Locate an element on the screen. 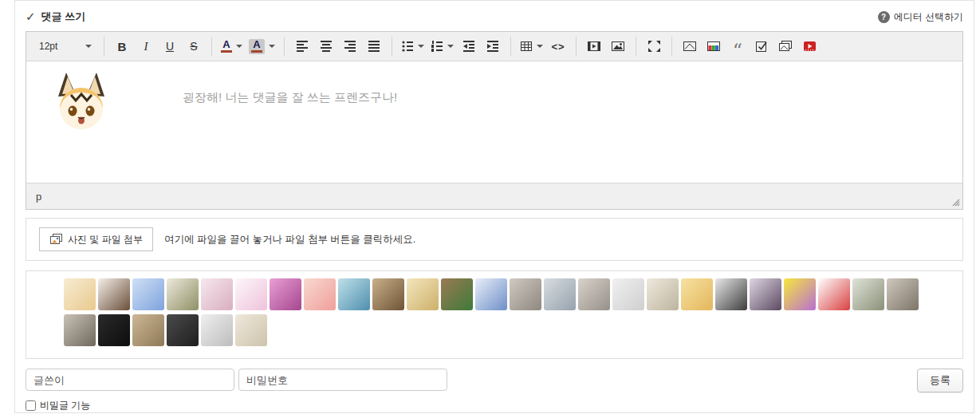 This screenshot has height=414, width=980. indent-button is located at coordinates (493, 46).